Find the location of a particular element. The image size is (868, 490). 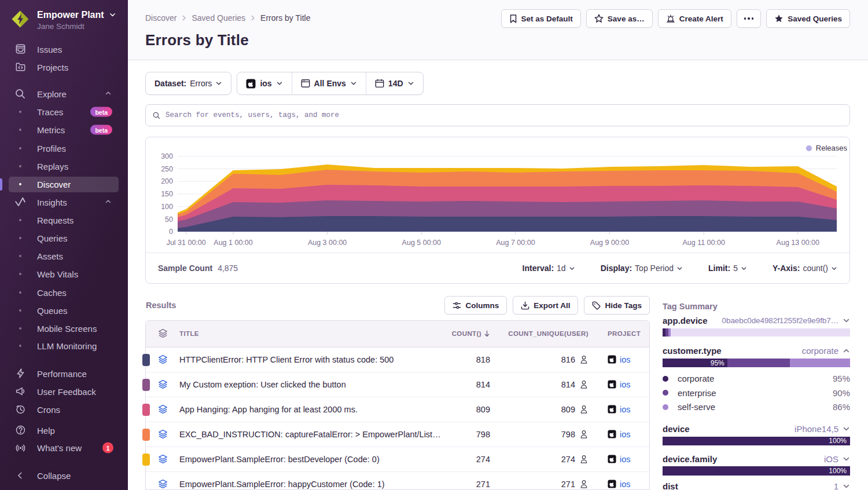

svg-text: 300 is located at coordinates (167, 156).